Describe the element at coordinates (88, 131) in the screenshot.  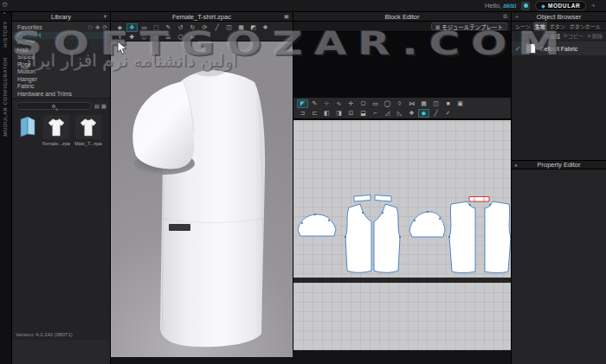
I see `garment-file-item: Male_T...zpac` at that location.